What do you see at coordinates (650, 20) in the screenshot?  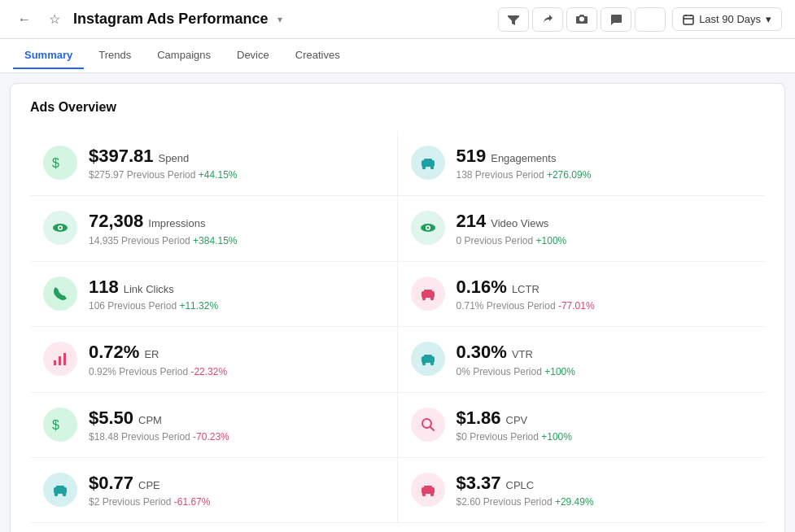 I see `download-button` at bounding box center [650, 20].